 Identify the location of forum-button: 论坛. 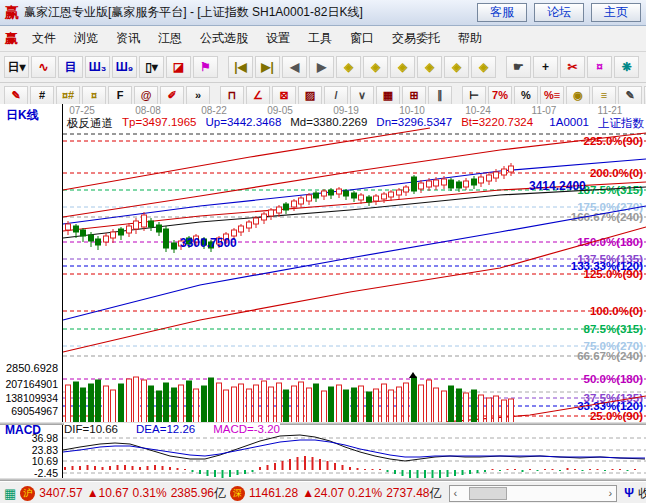
(559, 12).